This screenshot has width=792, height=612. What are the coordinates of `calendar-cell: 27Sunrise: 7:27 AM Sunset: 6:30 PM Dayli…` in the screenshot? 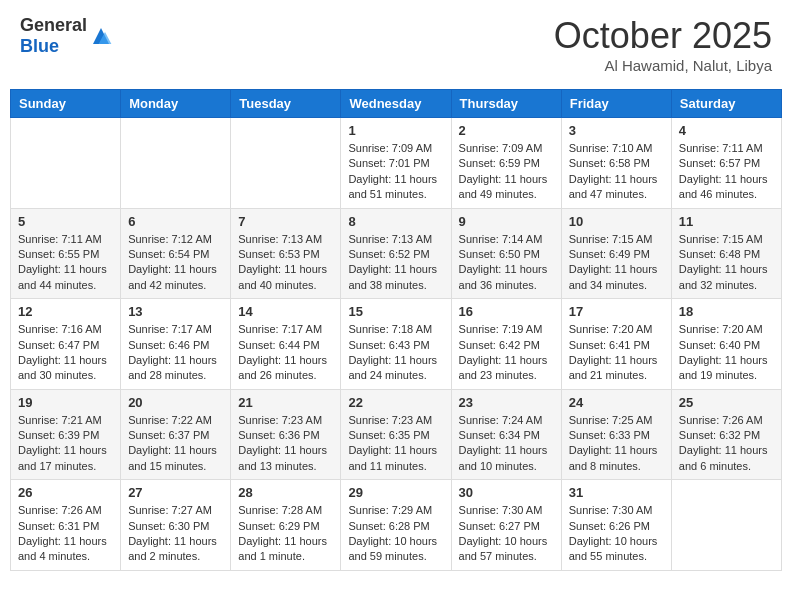 It's located at (176, 526).